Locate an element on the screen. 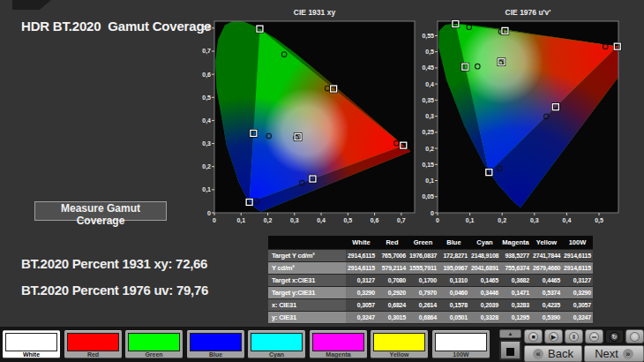 The width and height of the screenshot is (644, 362). table-cell: 0,3015 is located at coordinates (392, 318).